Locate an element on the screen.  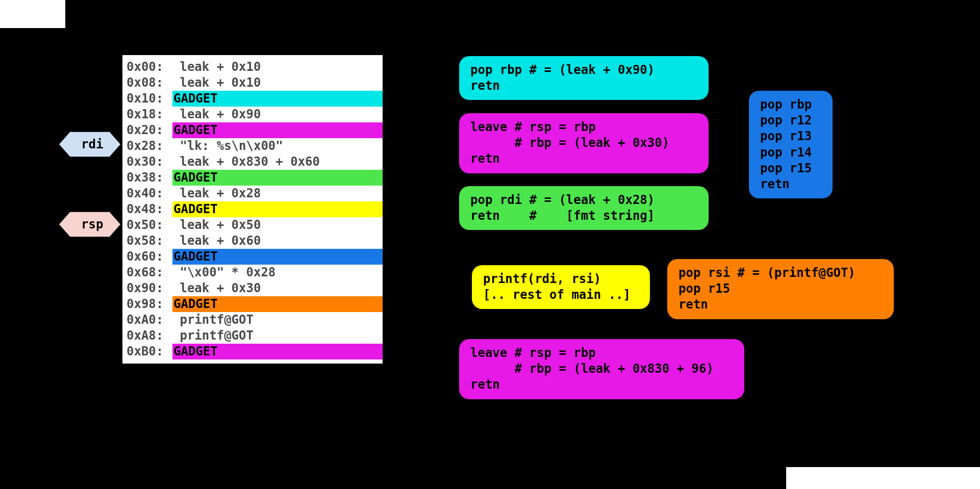
stack-row-addr: 0x38: is located at coordinates (147, 177).